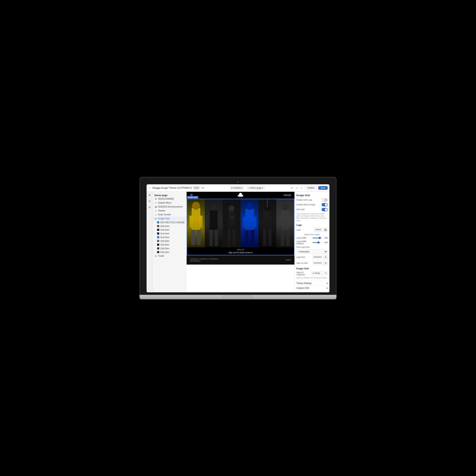  Describe the element at coordinates (320, 263) in the screenshot. I see `signup-text-color-input: #FFFFFF ⊡` at that location.